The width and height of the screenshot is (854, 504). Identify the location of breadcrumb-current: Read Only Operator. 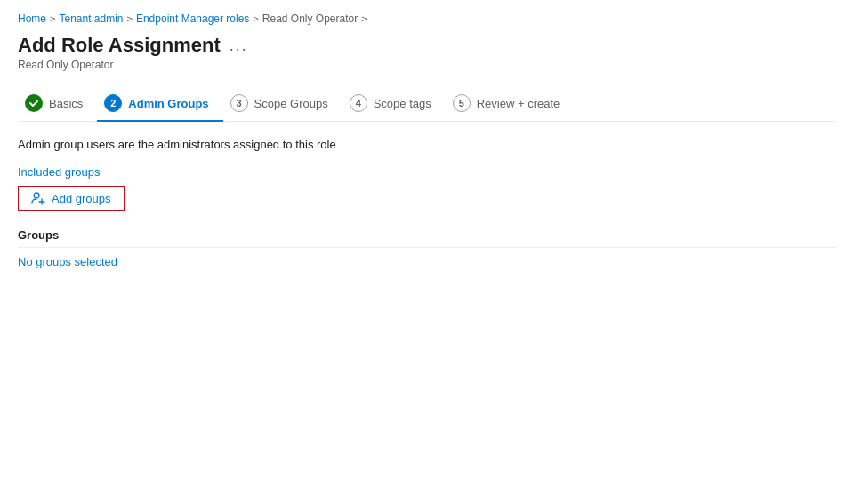
(310, 19).